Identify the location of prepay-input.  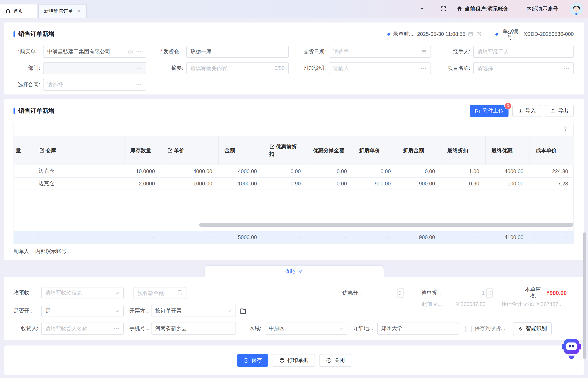
(156, 293).